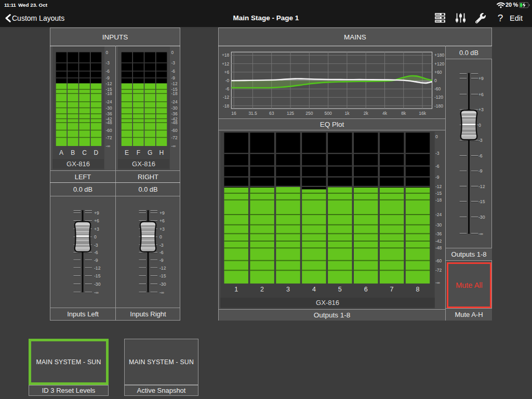 The height and width of the screenshot is (399, 532). What do you see at coordinates (228, 81) in the screenshot?
I see `svg-text: -0` at bounding box center [228, 81].